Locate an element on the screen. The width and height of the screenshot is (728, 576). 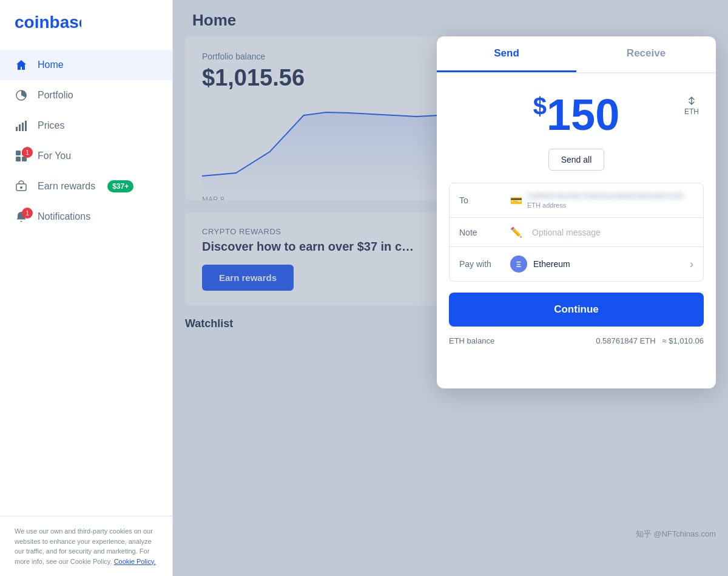
currency-label: ETH is located at coordinates (692, 112).